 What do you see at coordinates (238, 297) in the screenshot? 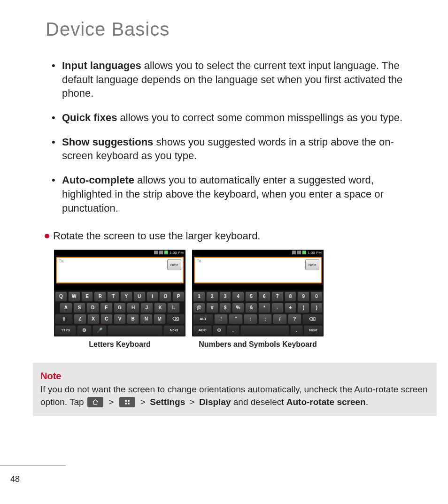
I see `key: 4` at bounding box center [238, 297].